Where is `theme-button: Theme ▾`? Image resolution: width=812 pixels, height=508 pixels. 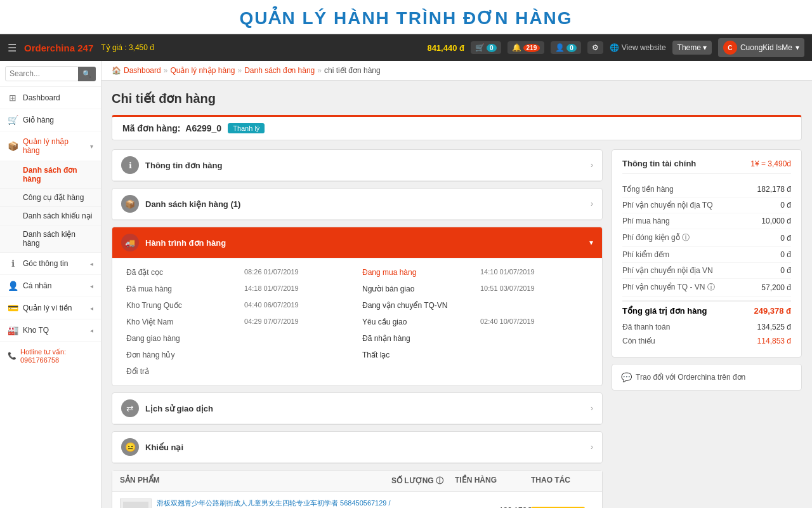 theme-button: Theme ▾ is located at coordinates (692, 48).